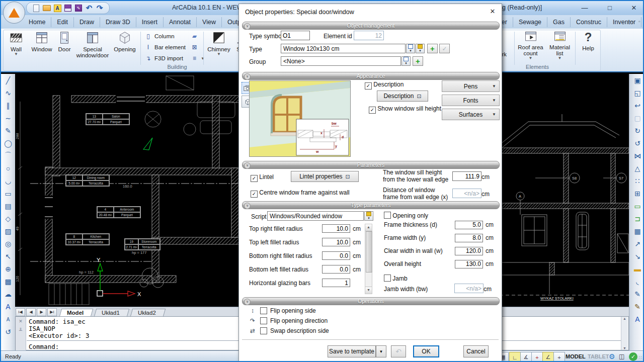  What do you see at coordinates (637, 194) in the screenshot?
I see `array-path-icon: ⊞` at bounding box center [637, 194].